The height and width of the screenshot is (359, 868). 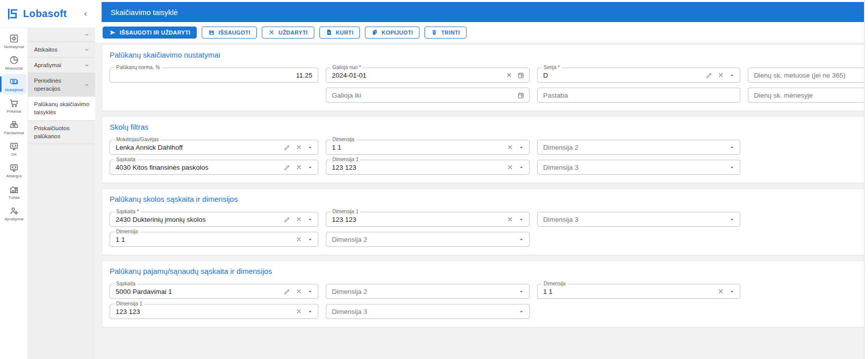 What do you see at coordinates (14, 106) in the screenshot?
I see `rail-item-pirkimai: Pirkimai` at bounding box center [14, 106].